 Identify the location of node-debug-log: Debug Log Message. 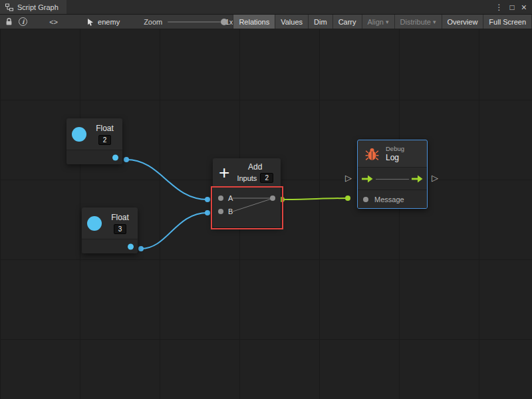
(392, 174).